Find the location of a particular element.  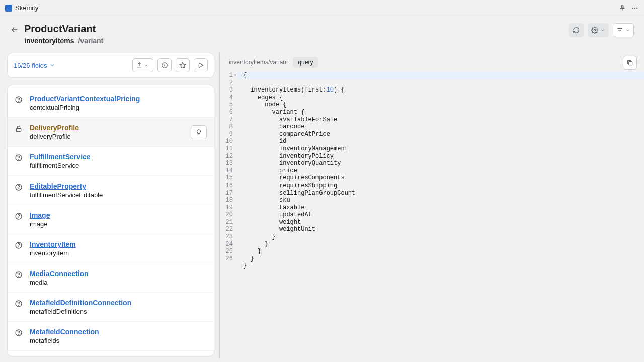

field-type-link: InventoryItem is located at coordinates (53, 244).